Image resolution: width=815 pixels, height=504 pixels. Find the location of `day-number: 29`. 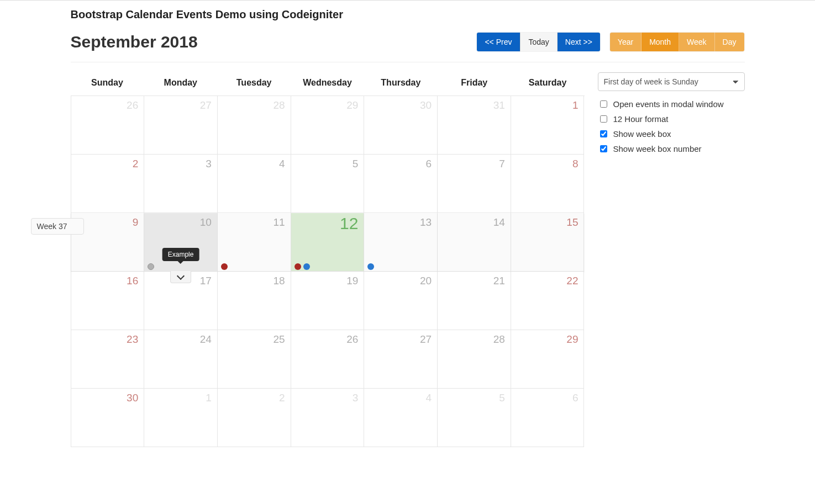

day-number: 29 is located at coordinates (353, 105).